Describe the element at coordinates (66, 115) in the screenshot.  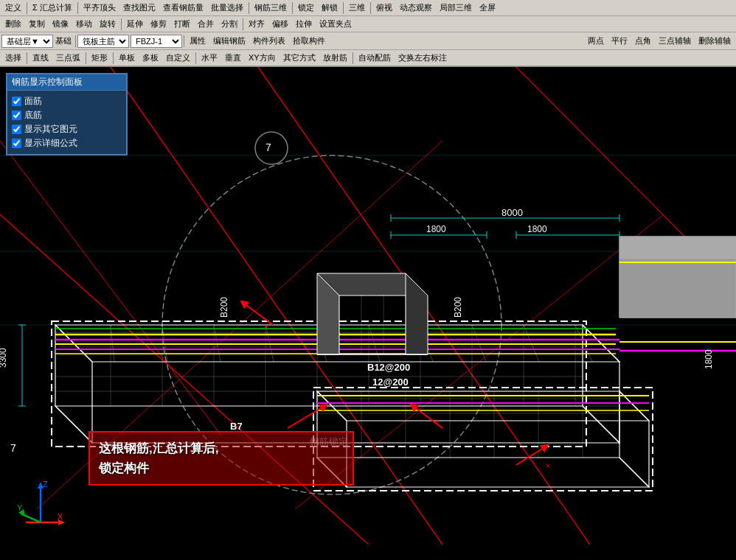
I see `checkbox-di: 底筋` at that location.